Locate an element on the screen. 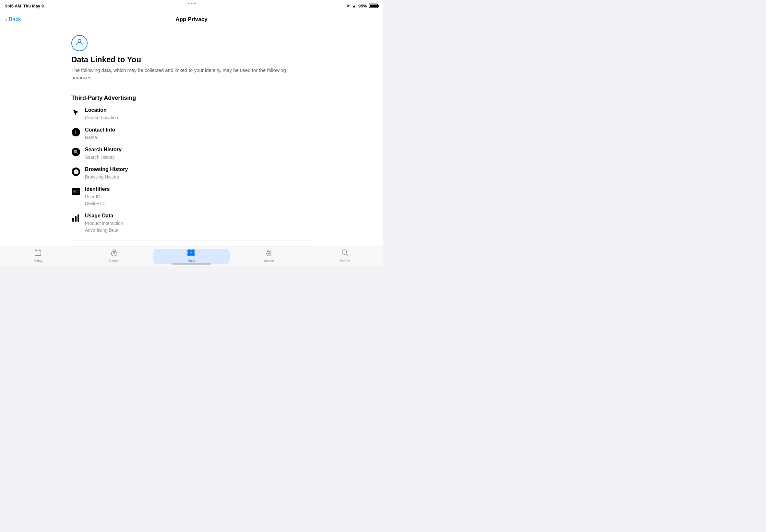 Image resolution: width=766 pixels, height=532 pixels. tab-apps: Apps is located at coordinates (192, 256).